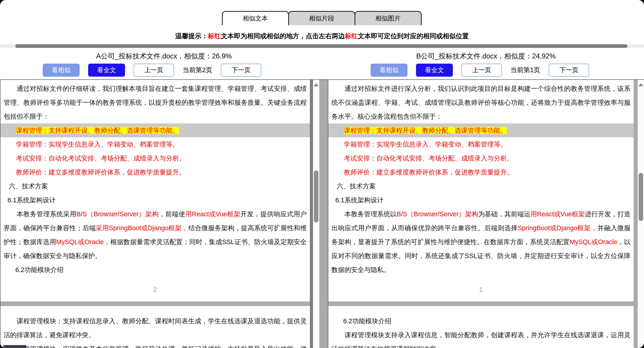 Image resolution: width=644 pixels, height=348 pixels. What do you see at coordinates (256, 18) in the screenshot?
I see `tab-similar-text: 相似文本` at bounding box center [256, 18].